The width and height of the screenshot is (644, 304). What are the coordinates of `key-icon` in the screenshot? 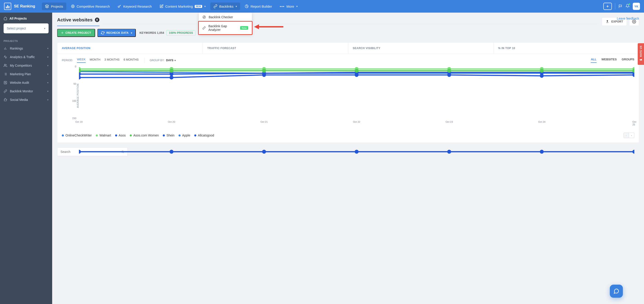 It's located at (120, 6).